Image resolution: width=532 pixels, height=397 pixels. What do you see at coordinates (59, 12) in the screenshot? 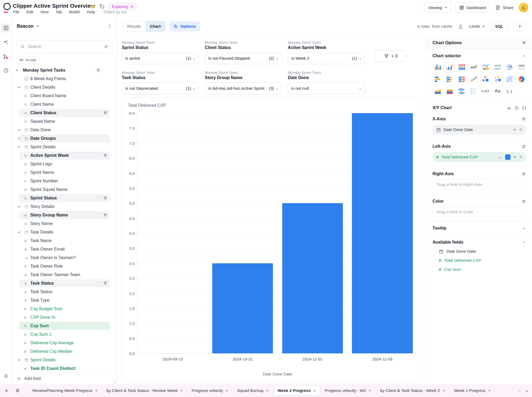
I see `menu-tab: Tab` at bounding box center [59, 12].